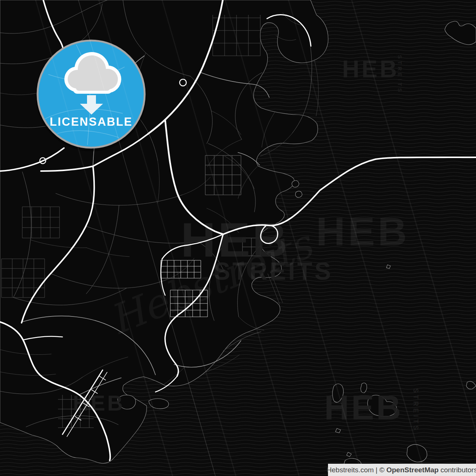 The width and height of the screenshot is (476, 476). What do you see at coordinates (412, 470) in the screenshot?
I see `attribution-osm: OpenStreetMap` at bounding box center [412, 470].